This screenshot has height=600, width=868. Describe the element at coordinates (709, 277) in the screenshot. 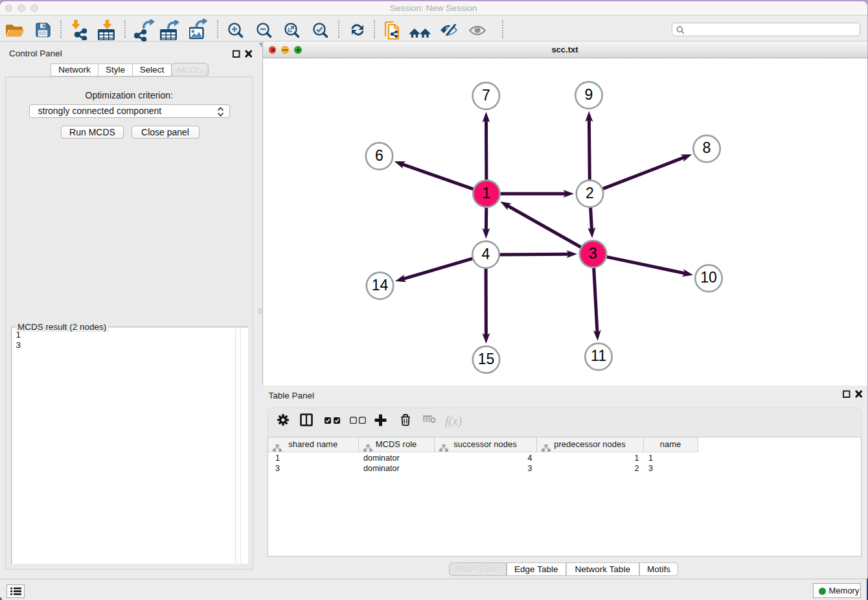

I see `svg-text: 10` at that location.